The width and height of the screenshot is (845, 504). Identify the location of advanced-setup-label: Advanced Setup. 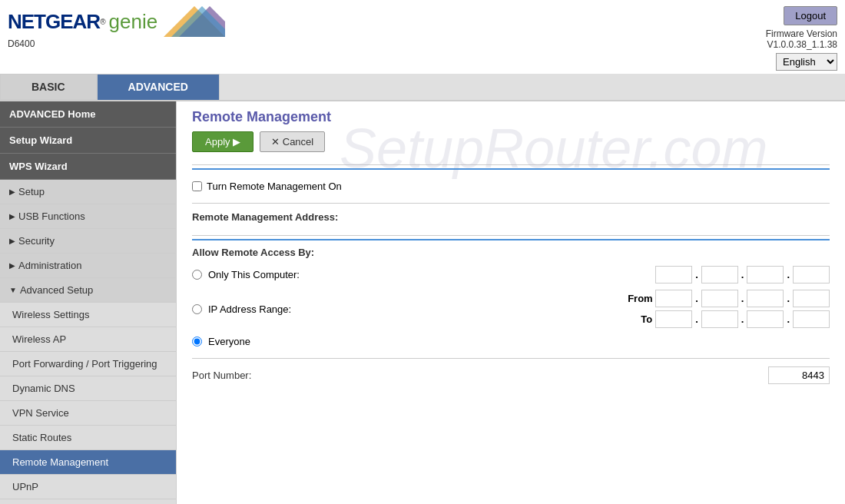
(57, 290).